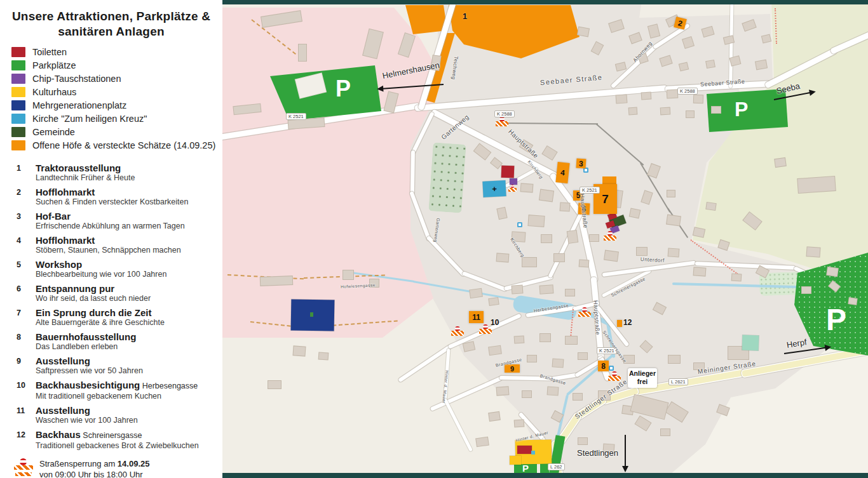 Image resolution: width=868 pixels, height=478 pixels. I want to click on closure-hours: von 09:00 Uhr bis 18:00 Uhr, so click(92, 474).